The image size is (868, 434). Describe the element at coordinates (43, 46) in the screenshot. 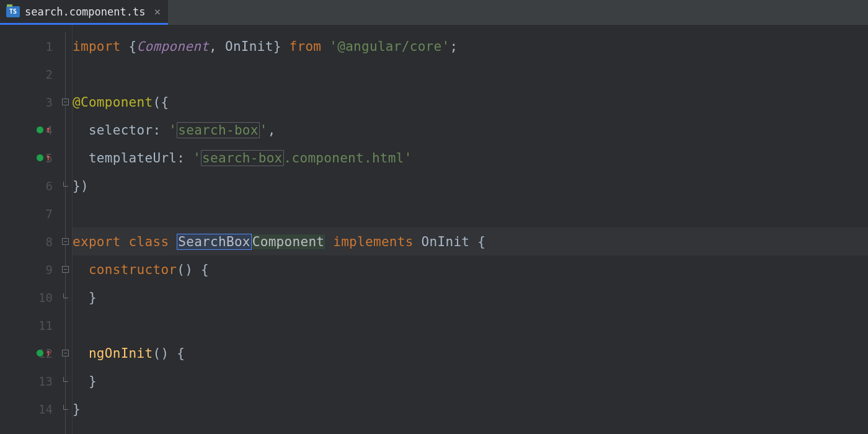

I see `line-number: 1` at that location.